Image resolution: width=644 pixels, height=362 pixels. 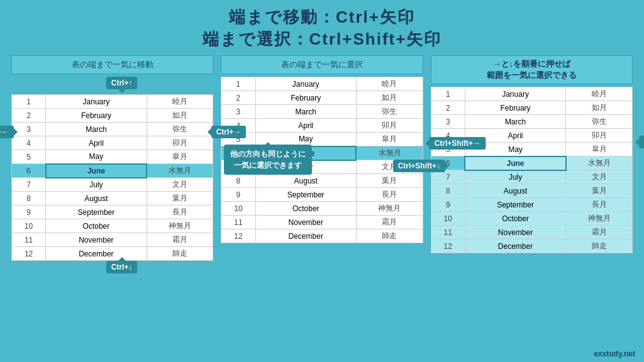 I want to click on month-number: 5, so click(x=29, y=157).